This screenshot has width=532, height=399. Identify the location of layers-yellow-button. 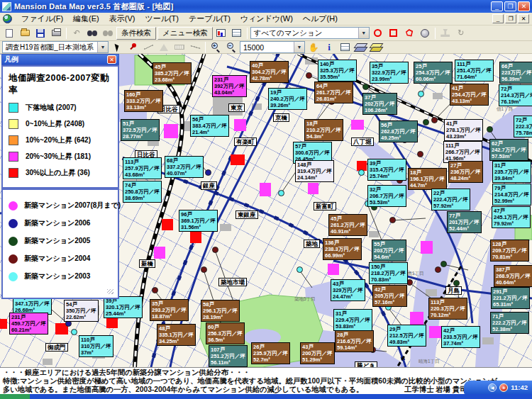
(376, 47).